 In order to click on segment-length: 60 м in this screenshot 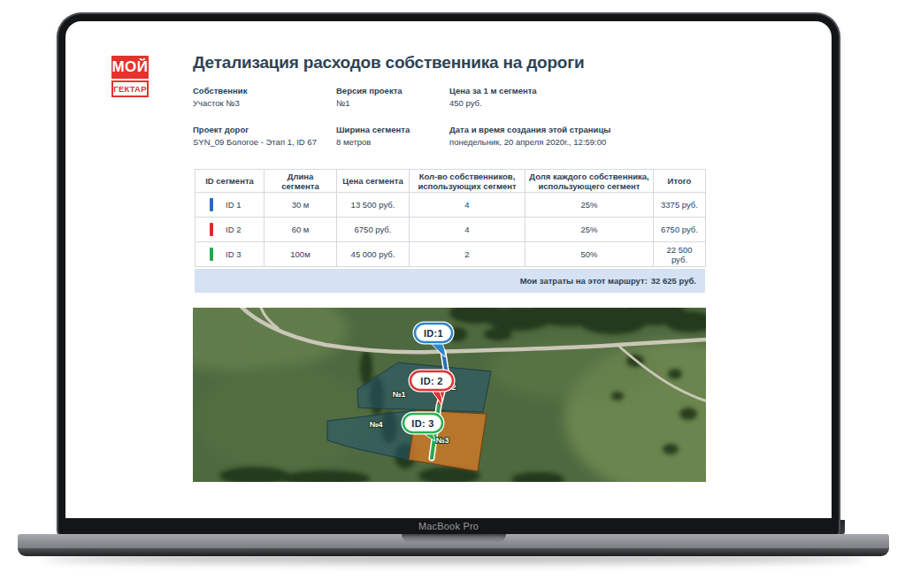, I will do `click(301, 230)`.